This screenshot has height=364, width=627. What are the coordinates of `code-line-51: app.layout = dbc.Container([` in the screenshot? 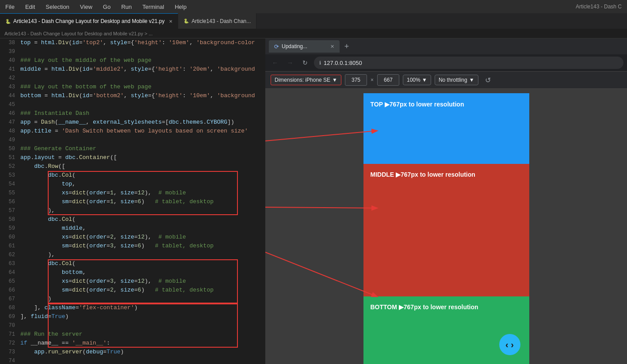 It's located at (143, 158).